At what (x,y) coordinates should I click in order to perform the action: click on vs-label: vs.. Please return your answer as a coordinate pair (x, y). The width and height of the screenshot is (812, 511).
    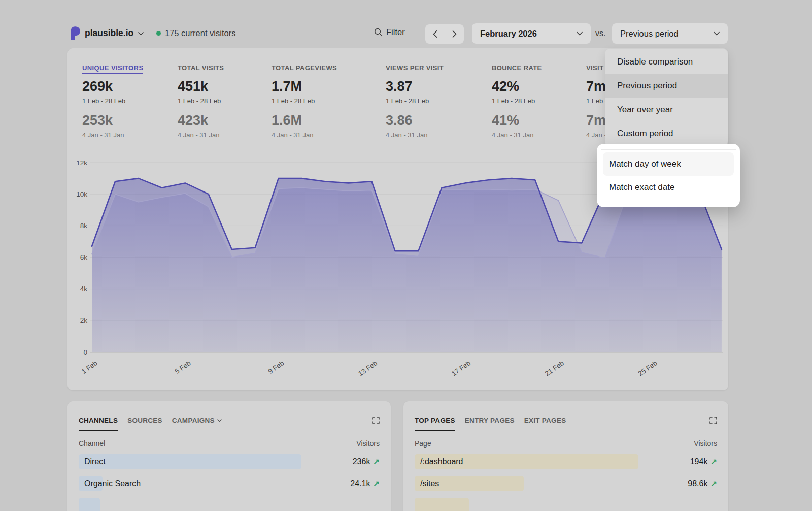
    Looking at the image, I should click on (600, 34).